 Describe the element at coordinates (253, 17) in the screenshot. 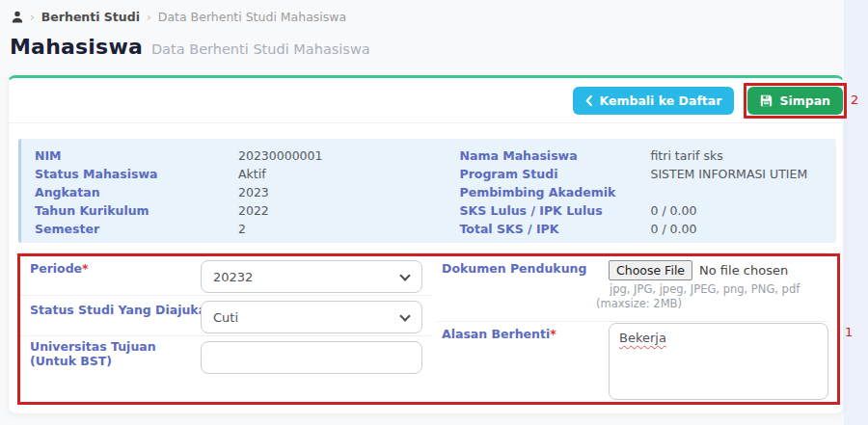

I see `breadcrumb-item-current: Data Berhenti Studi Mahasiswa` at that location.